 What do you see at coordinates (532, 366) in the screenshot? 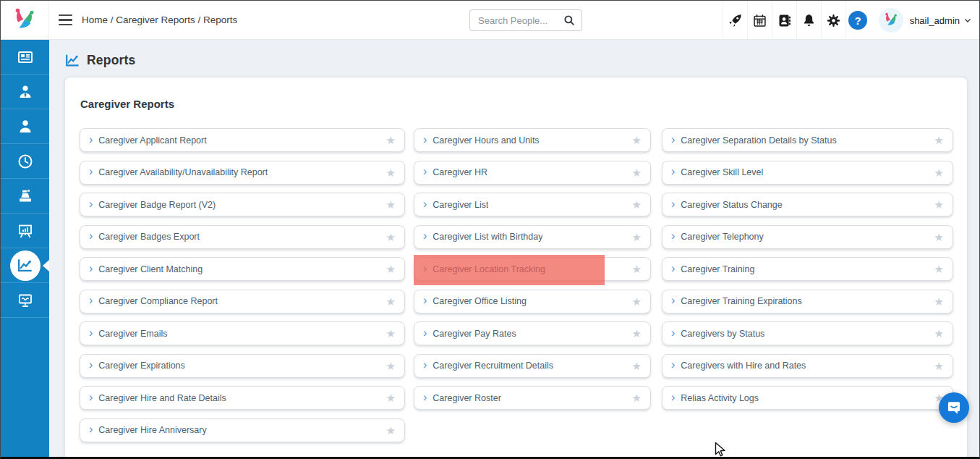
I see `report-link-item: › Caregiver Recruitment Details ★` at bounding box center [532, 366].